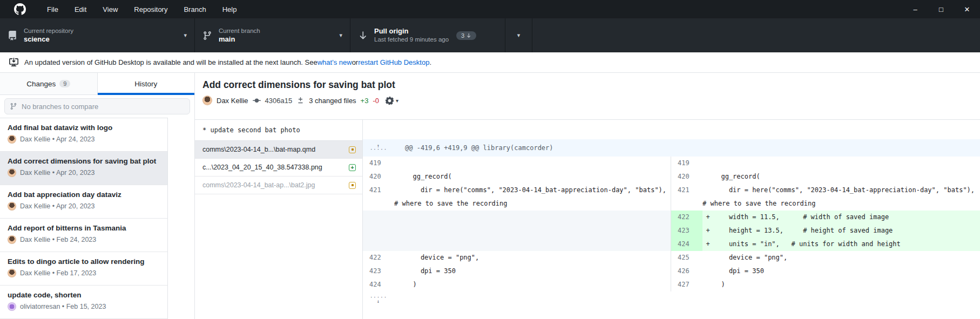 The height and width of the screenshot is (319, 980). I want to click on modified-file-icon, so click(352, 150).